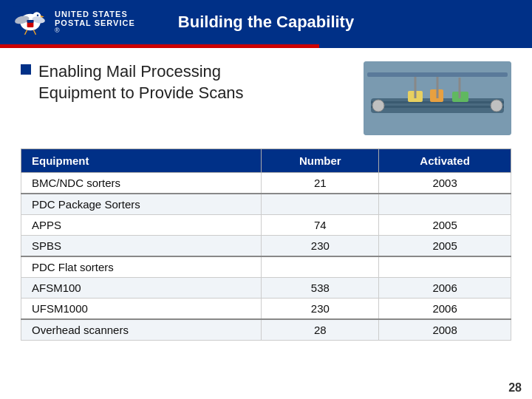 This screenshot has height=399, width=532. What do you see at coordinates (130, 71) in the screenshot?
I see `bullet-line1: Enabling Mail Processing` at bounding box center [130, 71].